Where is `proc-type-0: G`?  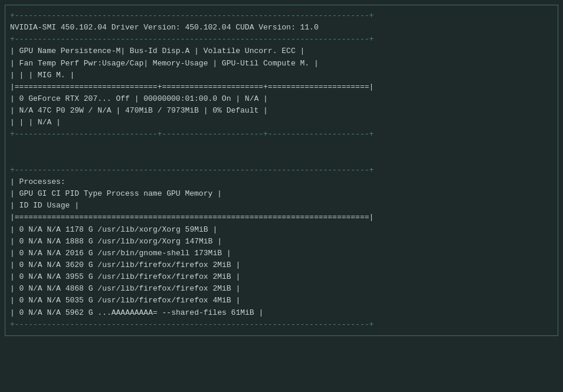 proc-type-0: G is located at coordinates (91, 230).